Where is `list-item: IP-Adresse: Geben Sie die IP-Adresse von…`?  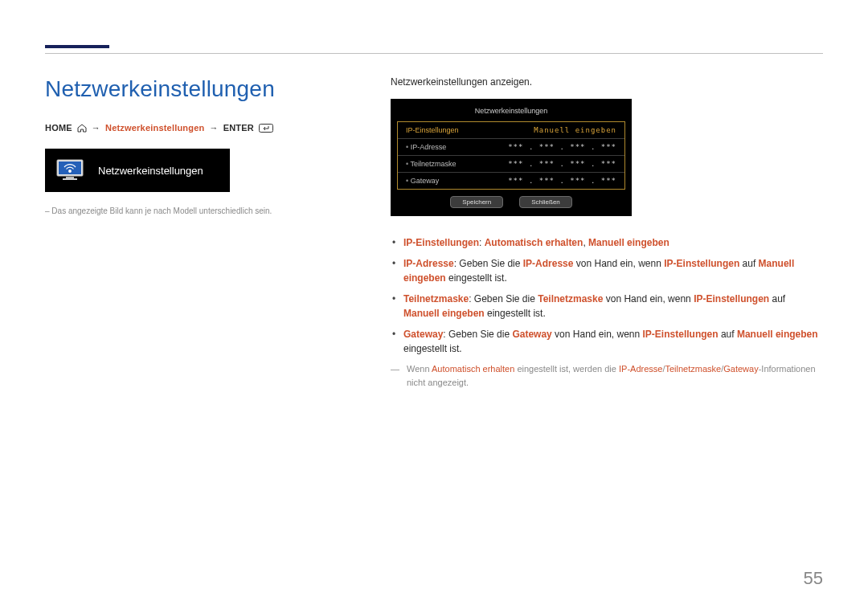 list-item: IP-Adresse: Geben Sie die IP-Adresse von… is located at coordinates (607, 271).